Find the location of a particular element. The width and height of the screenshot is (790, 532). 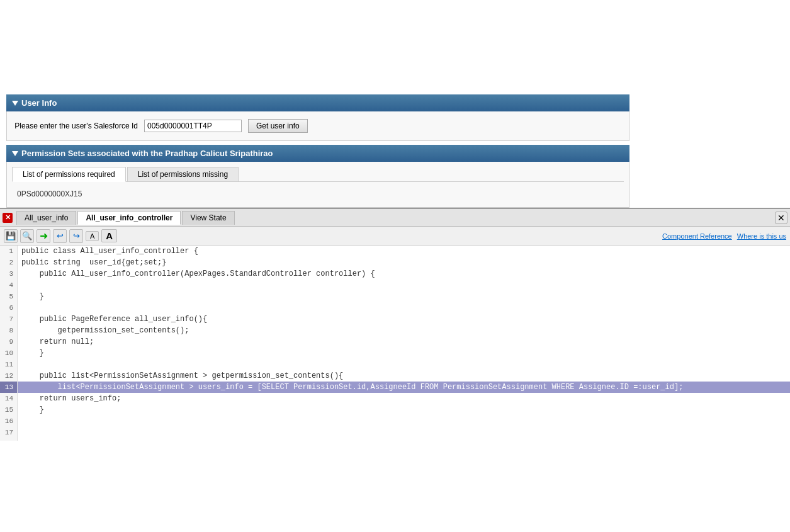

code-line: 3 public All_user_info_controller(ApexPa… is located at coordinates (395, 274).